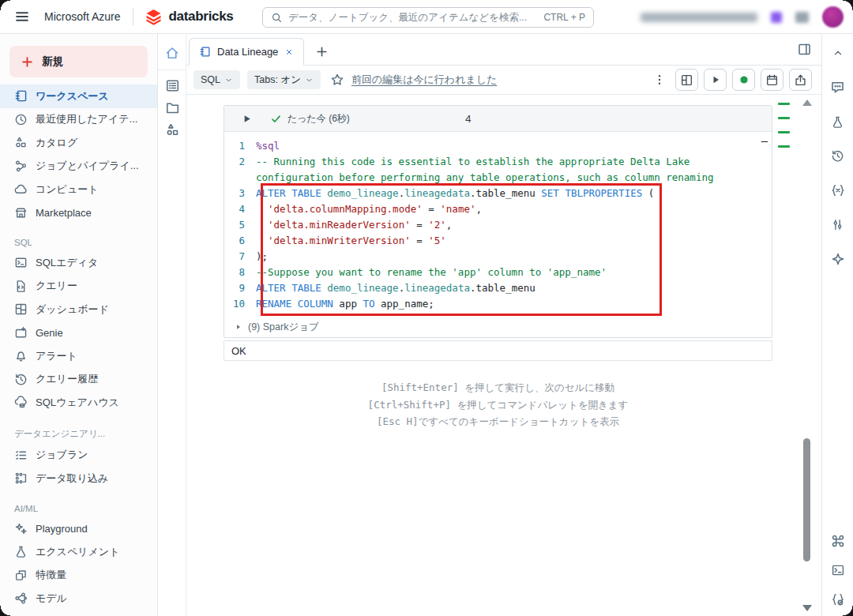  What do you see at coordinates (804, 49) in the screenshot?
I see `panel-layout-icon` at bounding box center [804, 49].